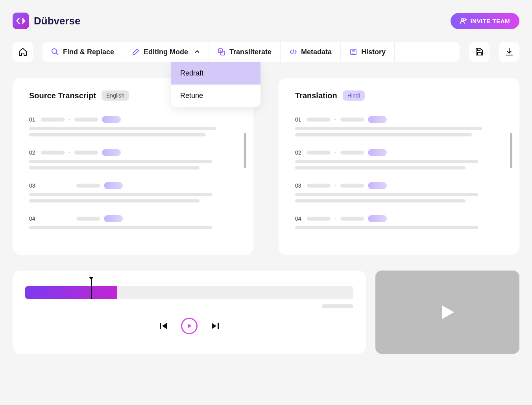  Describe the element at coordinates (479, 52) in the screenshot. I see `save-icon` at that location.